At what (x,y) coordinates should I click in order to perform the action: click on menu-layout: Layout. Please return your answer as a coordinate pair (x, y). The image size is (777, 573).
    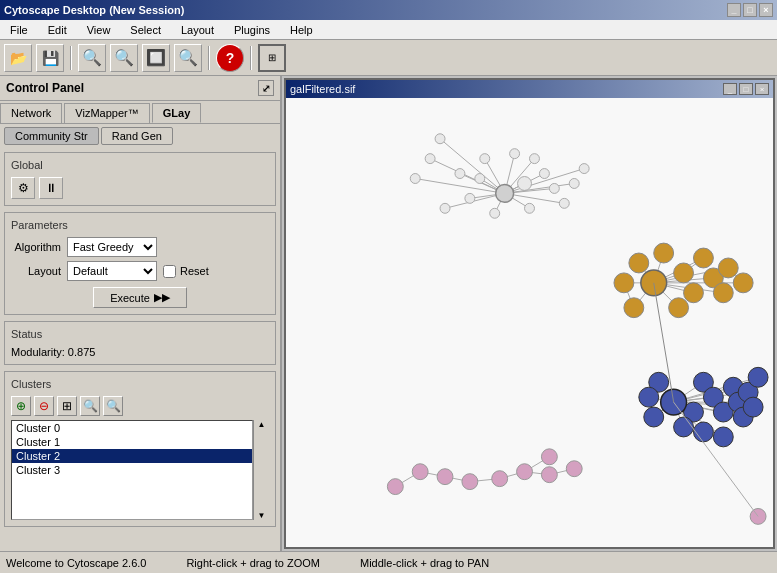
    Looking at the image, I should click on (198, 30).